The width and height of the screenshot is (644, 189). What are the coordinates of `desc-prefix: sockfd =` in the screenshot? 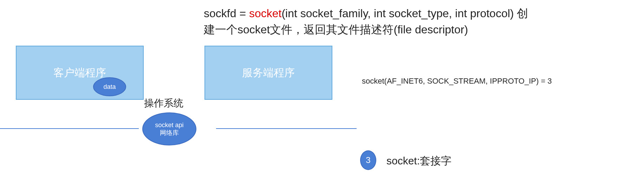 It's located at (226, 13).